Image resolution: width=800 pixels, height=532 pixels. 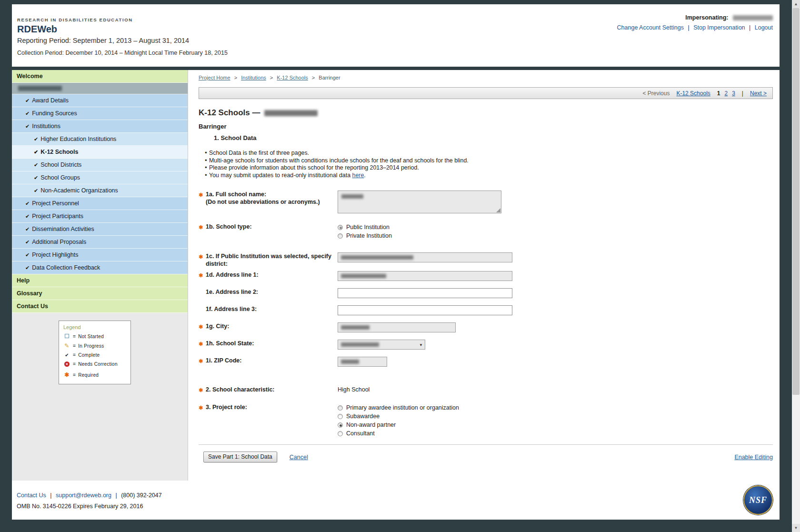 I want to click on sidebar-item-project-redacted, so click(x=100, y=89).